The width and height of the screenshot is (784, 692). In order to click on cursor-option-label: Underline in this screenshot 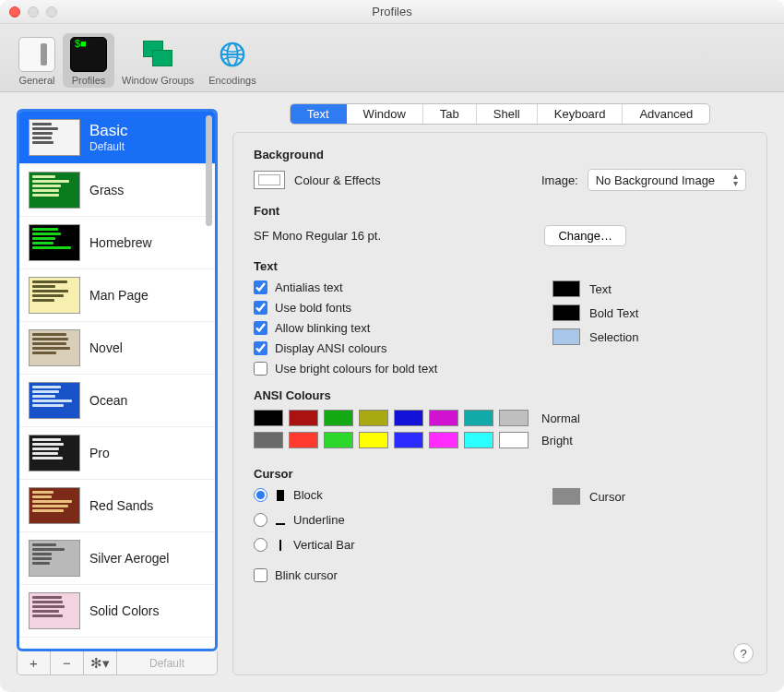, I will do `click(319, 520)`.